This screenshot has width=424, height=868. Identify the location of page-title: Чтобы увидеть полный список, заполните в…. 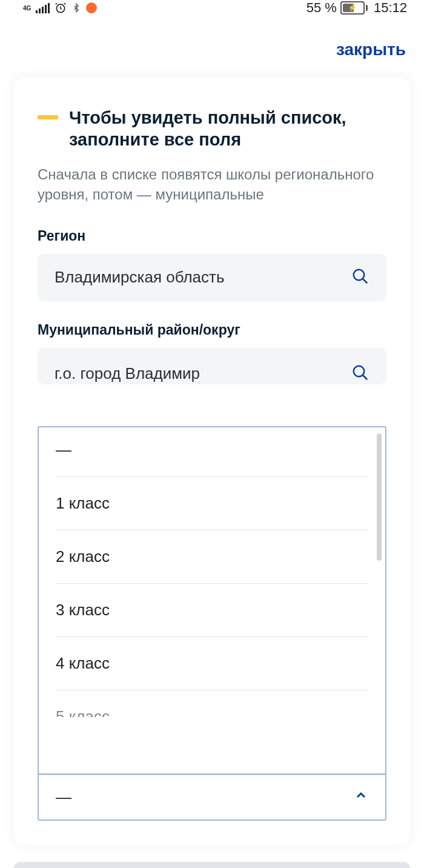
(228, 129).